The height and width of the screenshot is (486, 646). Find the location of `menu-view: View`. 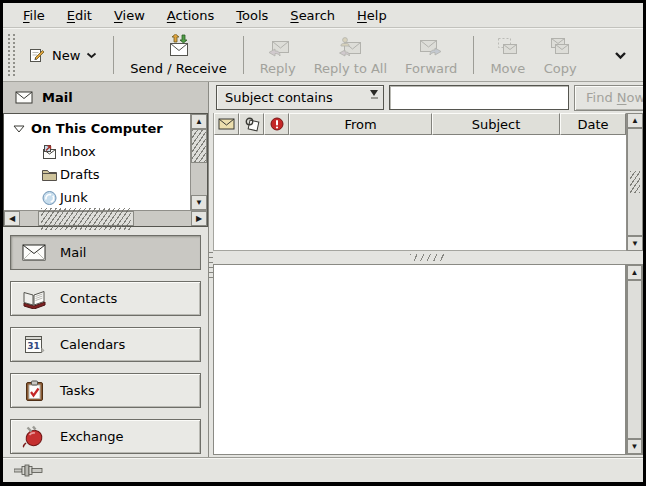

menu-view: View is located at coordinates (130, 16).